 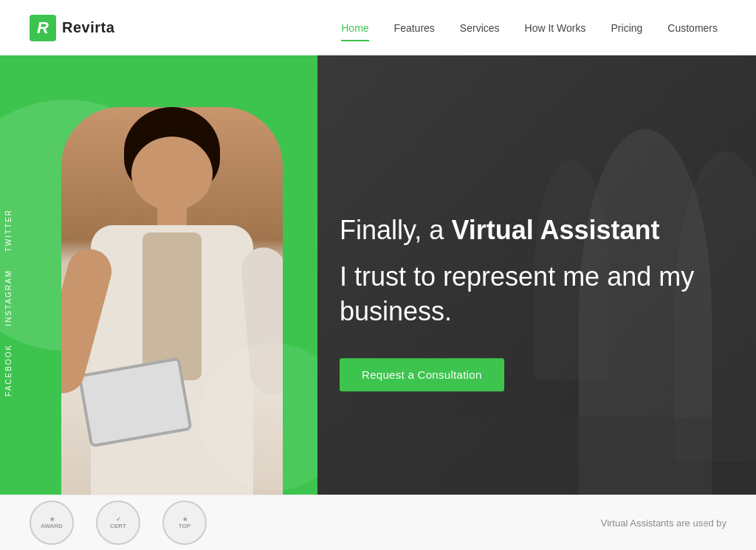 I want to click on nav-links: Home Features Services How It Works Pric…, so click(x=529, y=28).